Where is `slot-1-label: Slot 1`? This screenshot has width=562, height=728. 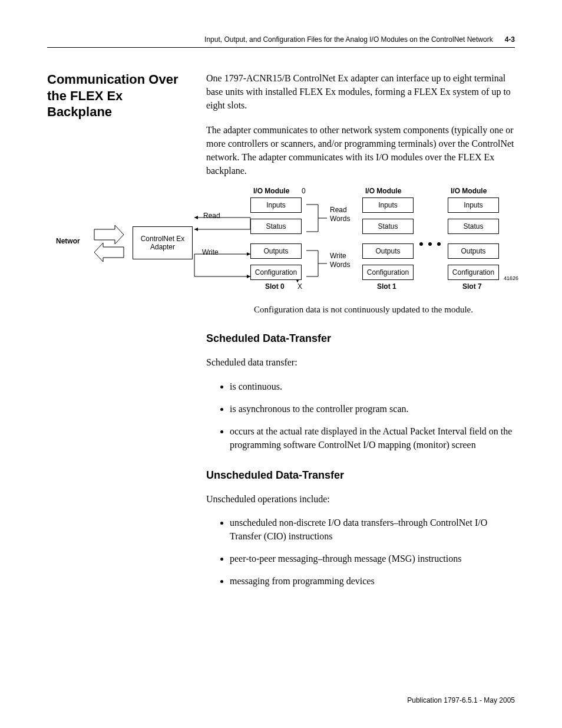
slot-1-label: Slot 1 is located at coordinates (386, 286).